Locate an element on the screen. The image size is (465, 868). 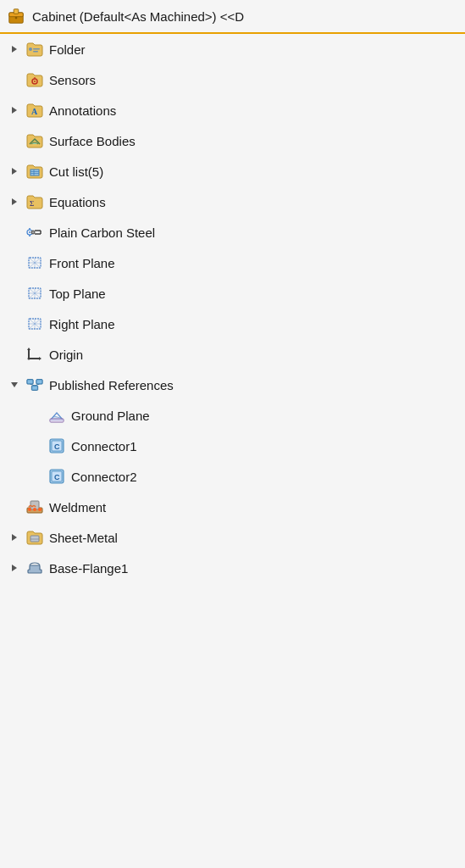
annotations-icon: A is located at coordinates (35, 110).